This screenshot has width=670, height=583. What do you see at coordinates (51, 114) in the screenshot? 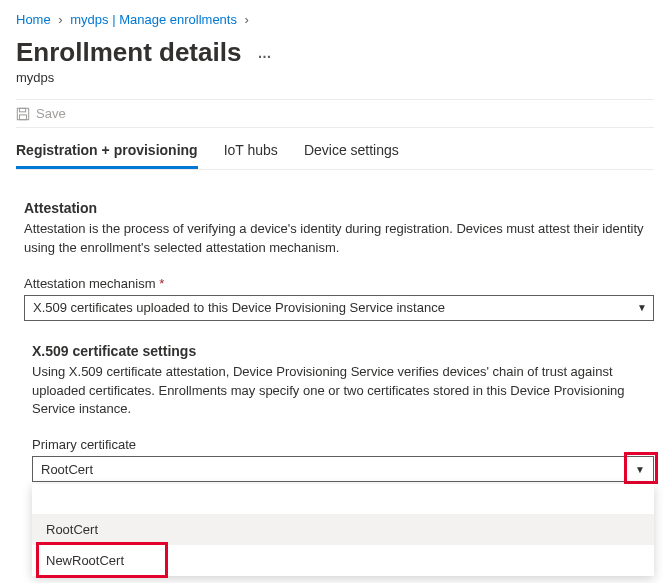
I see `save-button: Save` at bounding box center [51, 114].